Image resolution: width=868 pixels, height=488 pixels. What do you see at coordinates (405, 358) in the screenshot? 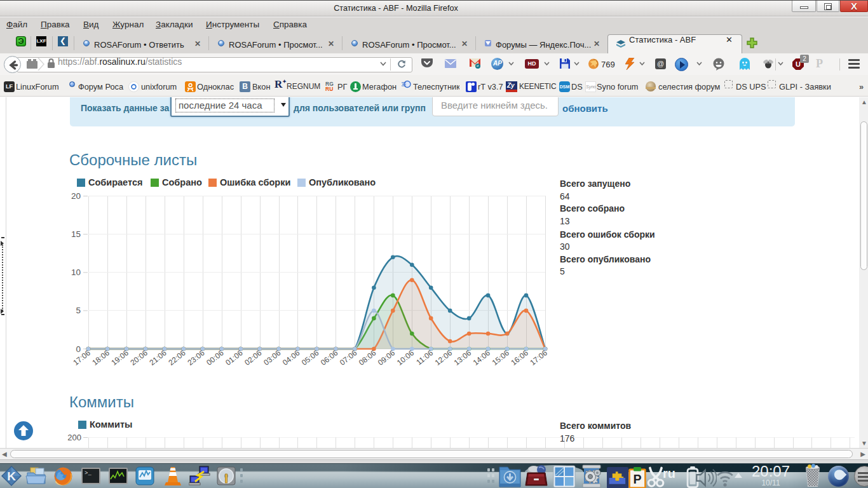
I see `svg-text: 10:06` at bounding box center [405, 358].